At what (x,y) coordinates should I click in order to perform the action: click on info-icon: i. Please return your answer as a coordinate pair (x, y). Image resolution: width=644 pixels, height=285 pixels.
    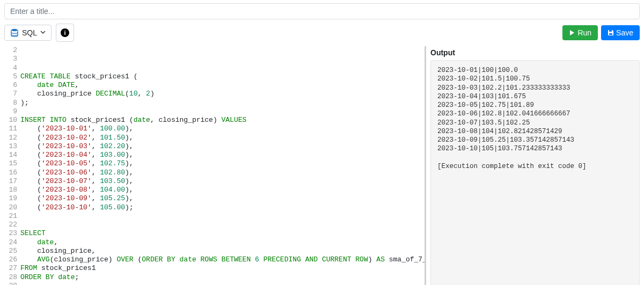
    Looking at the image, I should click on (65, 33).